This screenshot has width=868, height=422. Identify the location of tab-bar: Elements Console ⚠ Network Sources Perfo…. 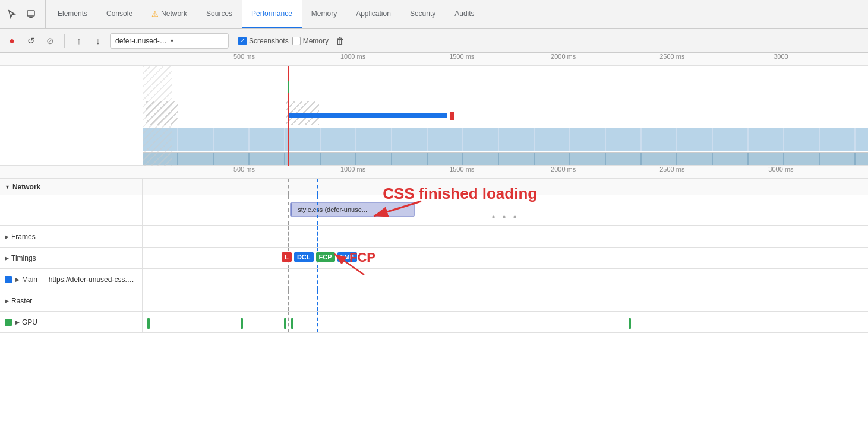
(434, 14).